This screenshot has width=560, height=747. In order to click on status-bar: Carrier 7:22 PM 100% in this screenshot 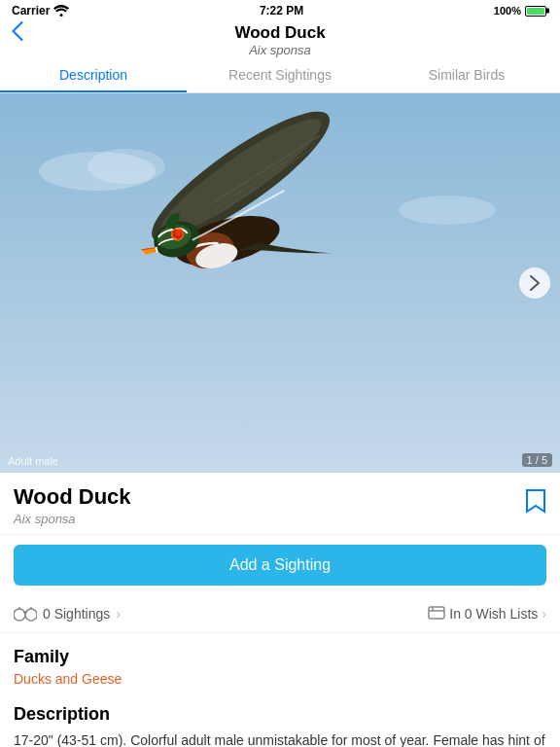, I will do `click(280, 11)`.